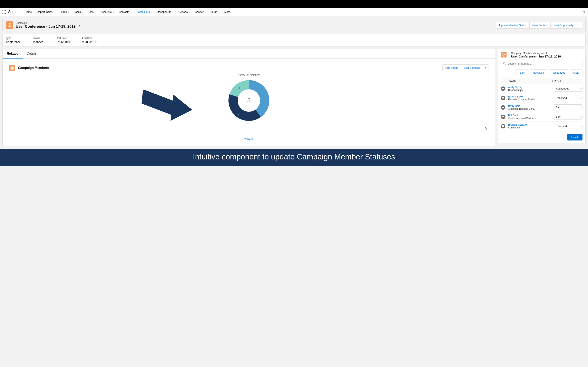 This screenshot has width=588, height=367. I want to click on filter-received-button: Received, so click(538, 73).